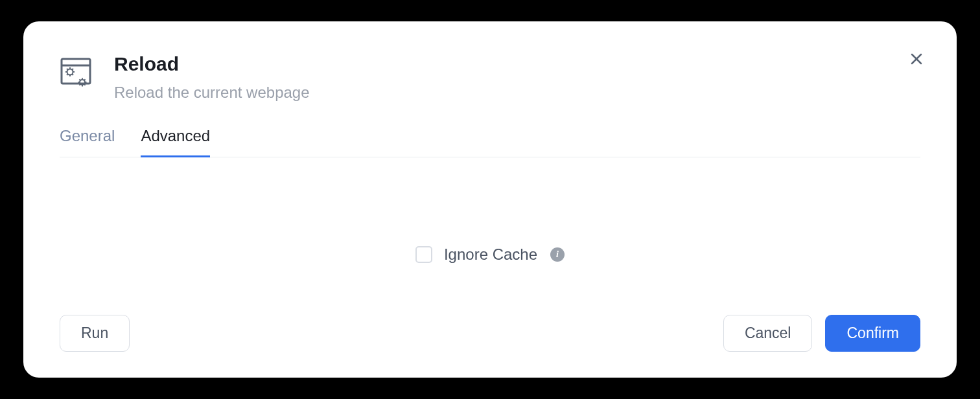  Describe the element at coordinates (175, 142) in the screenshot. I see `tab-advanced: Advanced` at that location.